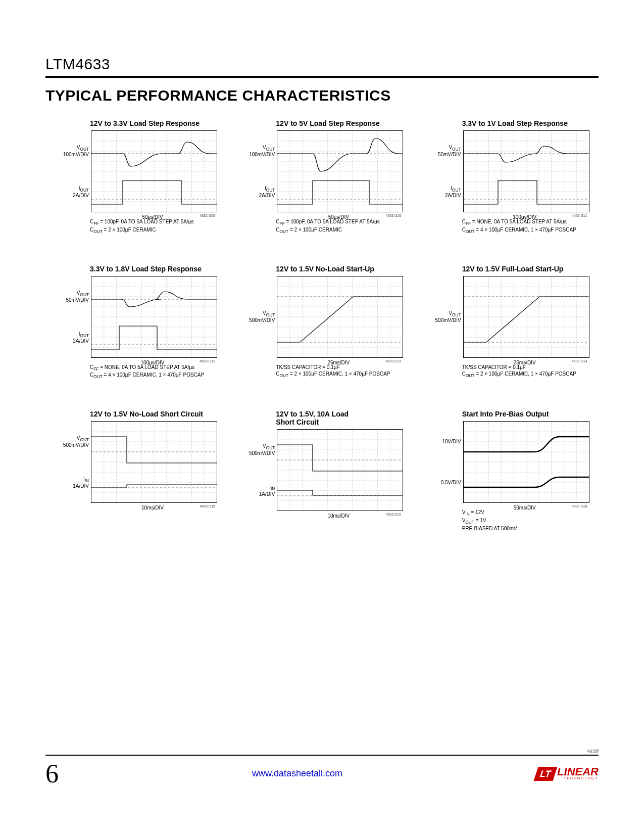 The image size is (644, 834). I want to click on chart-8: Start Into Pre-Bias Output10V/DIV0.5V/DI…, so click(514, 471).